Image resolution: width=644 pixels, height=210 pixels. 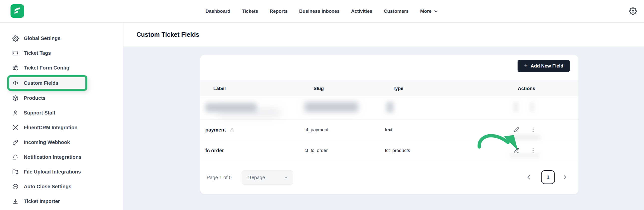 What do you see at coordinates (316, 130) in the screenshot?
I see `field-slug-cell: cf_payment` at bounding box center [316, 130].